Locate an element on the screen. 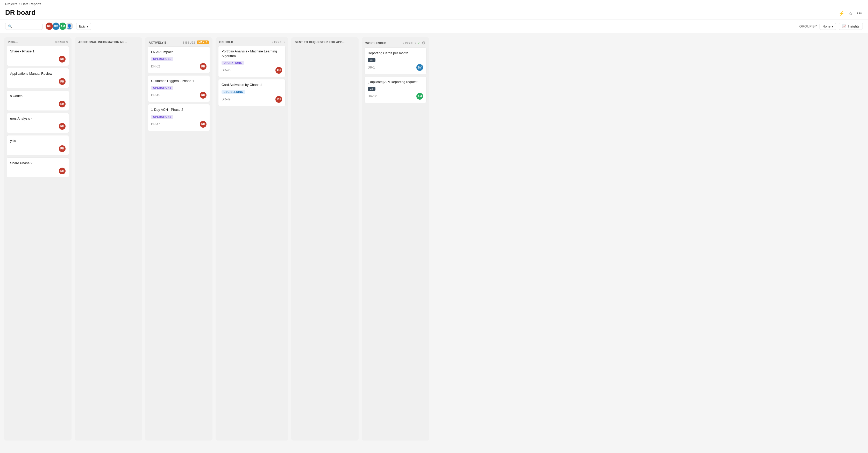 This screenshot has height=453, width=868. card: ysisRH is located at coordinates (38, 145).